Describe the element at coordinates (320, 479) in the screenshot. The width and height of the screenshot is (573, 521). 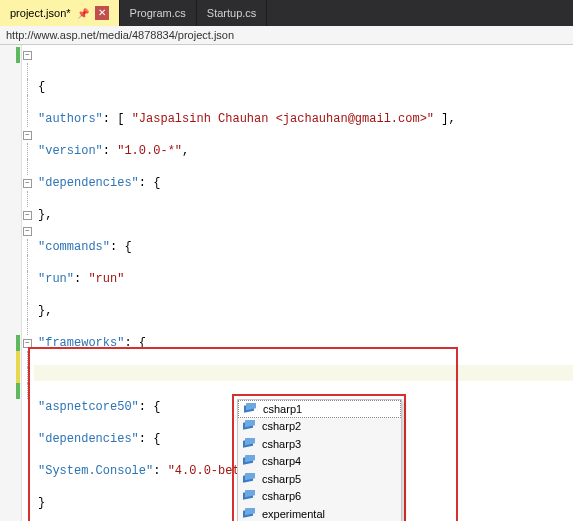
I see `intellisense-item: csharp5` at that location.